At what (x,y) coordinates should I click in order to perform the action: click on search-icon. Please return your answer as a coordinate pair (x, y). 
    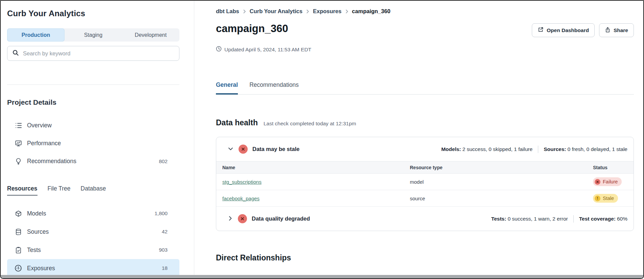
    Looking at the image, I should click on (16, 53).